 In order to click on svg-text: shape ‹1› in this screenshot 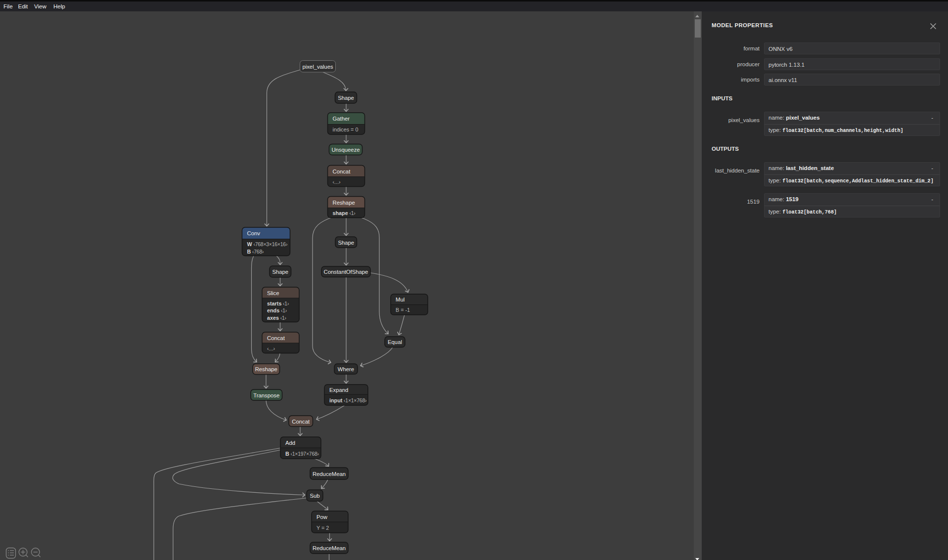, I will do `click(344, 213)`.